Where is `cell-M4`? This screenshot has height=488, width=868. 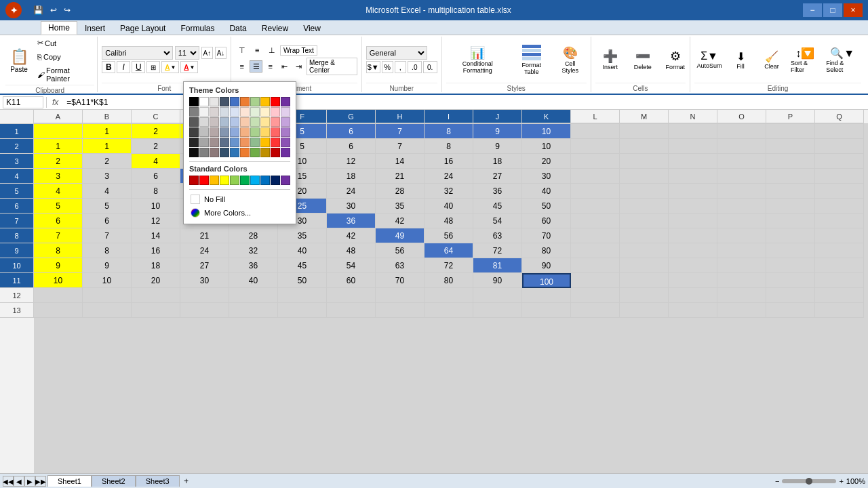
cell-M4 is located at coordinates (644, 176).